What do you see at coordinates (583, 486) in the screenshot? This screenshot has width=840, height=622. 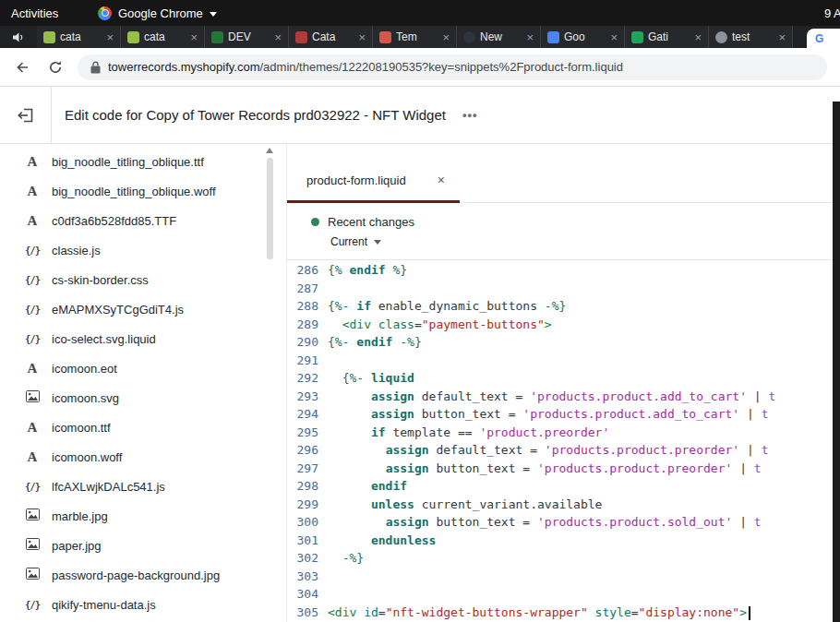 I see `code-line: endif` at bounding box center [583, 486].